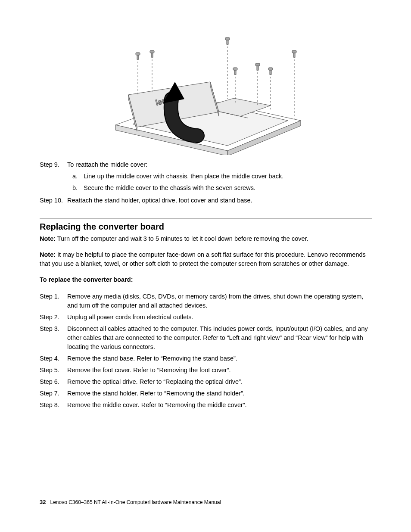 The width and height of the screenshot is (411, 532). Describe the element at coordinates (220, 188) in the screenshot. I see `step-9-sub-b: b. Secure the middle cover to the chassi…` at that location.